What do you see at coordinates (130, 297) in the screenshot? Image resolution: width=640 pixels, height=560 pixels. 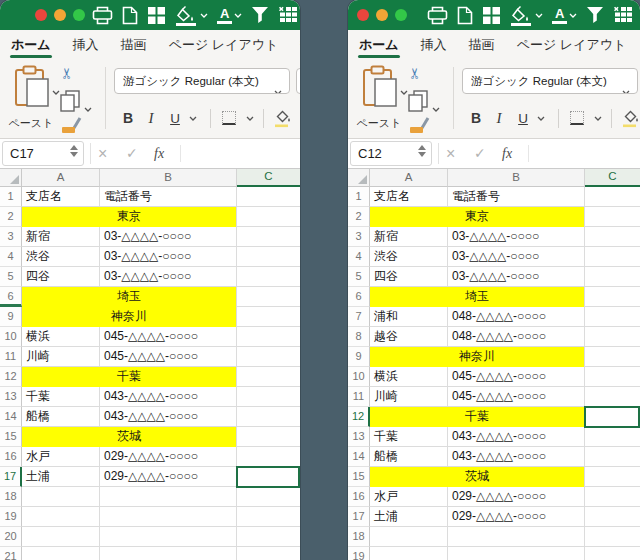 I see `merged-group-cell: 埼玉` at bounding box center [130, 297].